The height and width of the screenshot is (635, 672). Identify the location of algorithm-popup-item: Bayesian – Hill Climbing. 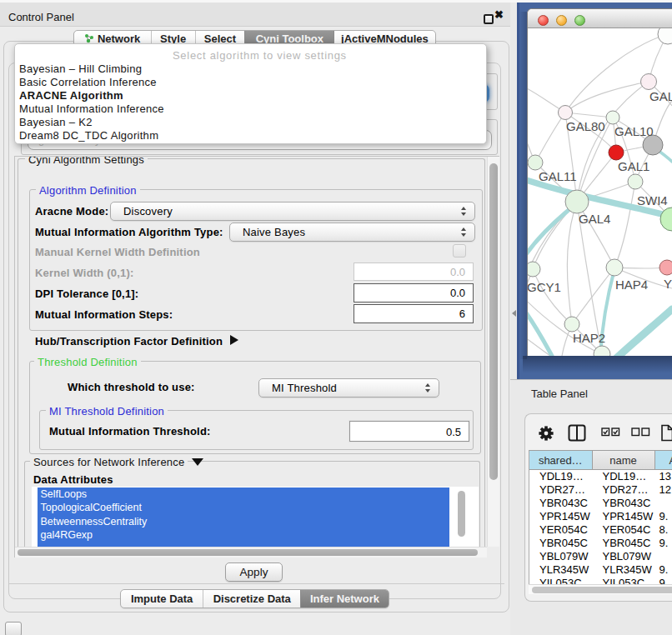
(250, 69).